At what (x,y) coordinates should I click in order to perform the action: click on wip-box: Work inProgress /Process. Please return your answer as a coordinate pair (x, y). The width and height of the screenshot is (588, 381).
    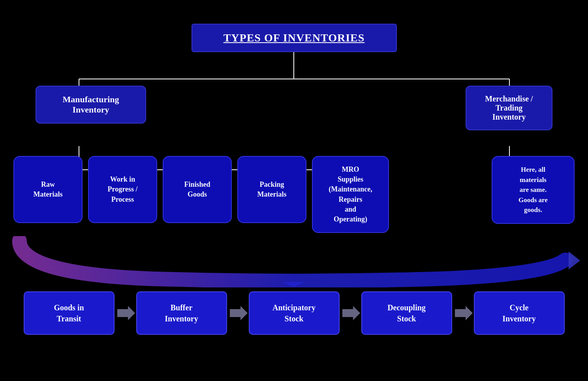
    Looking at the image, I should click on (122, 190).